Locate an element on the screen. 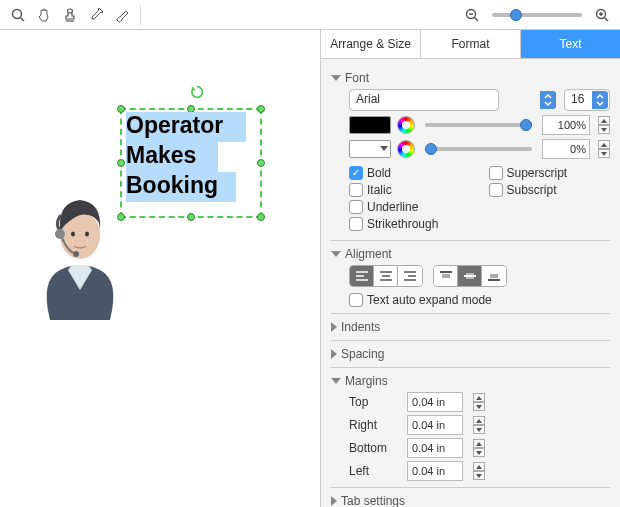  stroke-color-swatch is located at coordinates (370, 149).